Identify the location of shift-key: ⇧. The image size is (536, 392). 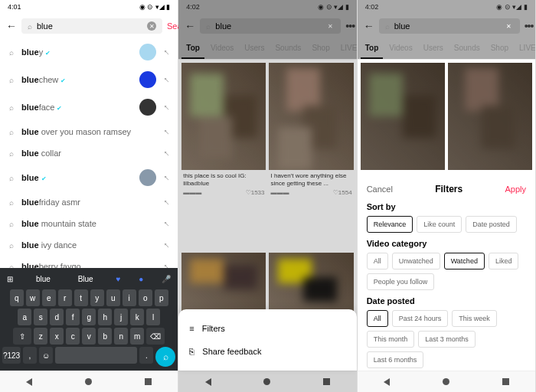
(22, 336).